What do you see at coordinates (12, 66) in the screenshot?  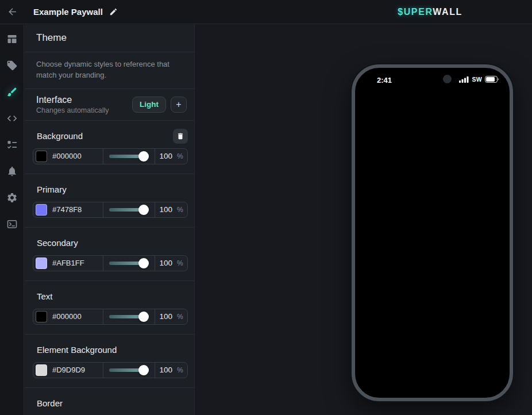 I see `tag-icon` at bounding box center [12, 66].